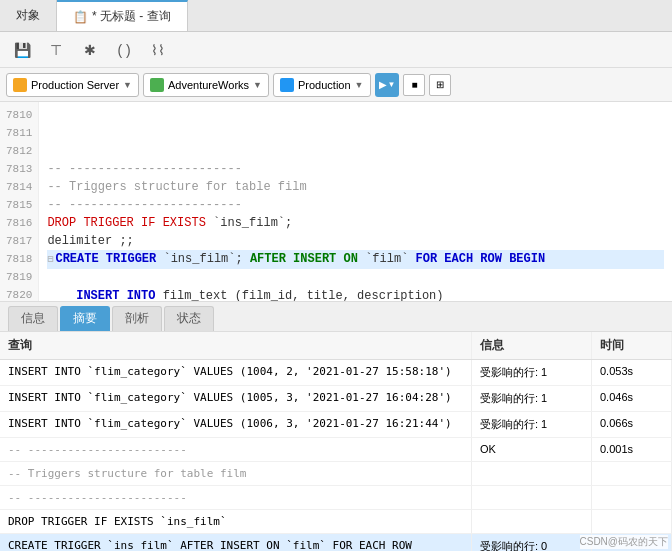  What do you see at coordinates (336, 373) in the screenshot?
I see `table-row: INSERT INTO `flim_category` VALUES (1004…` at bounding box center [336, 373].